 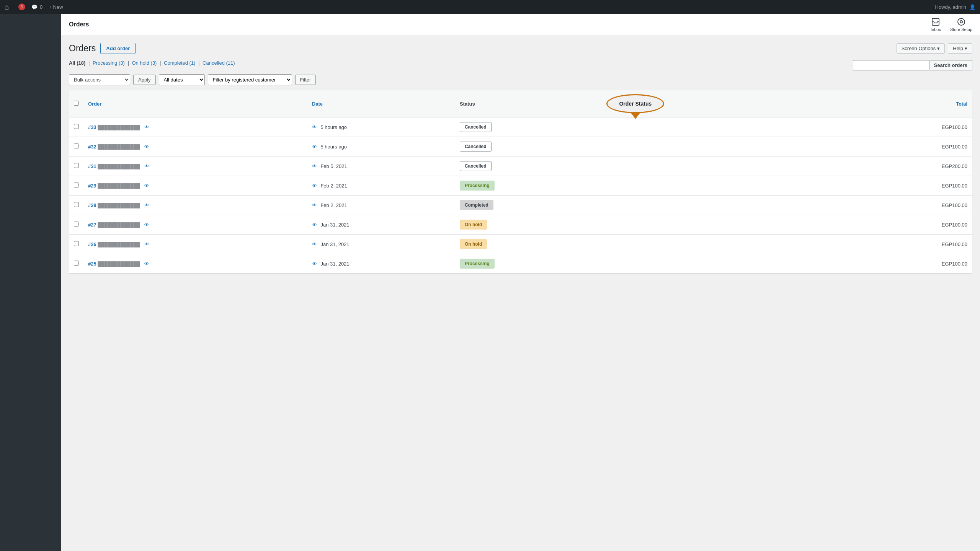 I want to click on date-filter-select: All dates, so click(x=182, y=80).